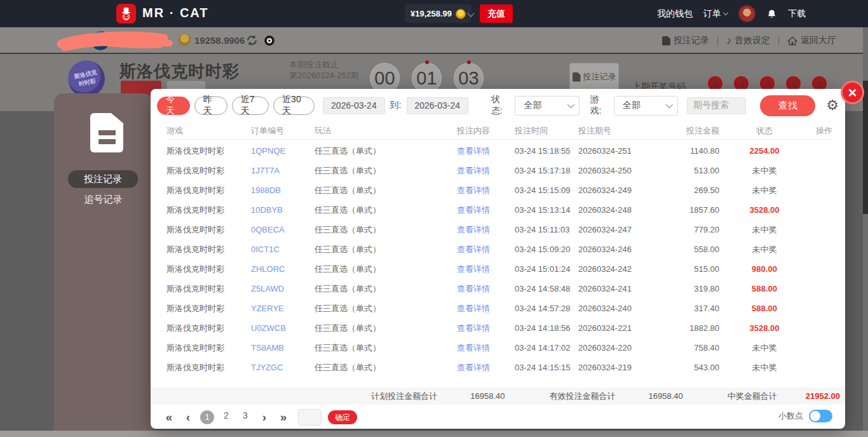 Image resolution: width=868 pixels, height=437 pixels. I want to click on win-total-value: 21952.00, so click(823, 396).